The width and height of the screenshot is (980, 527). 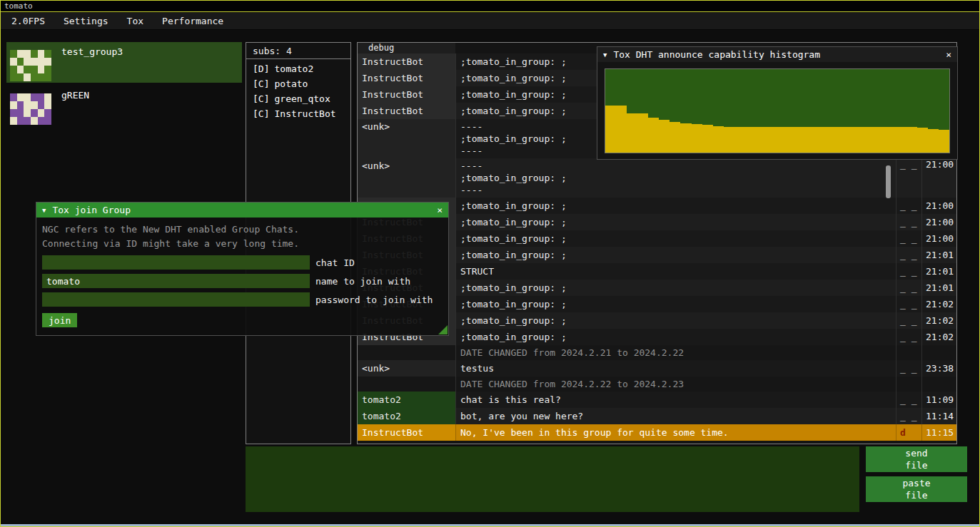 I want to click on chat-id-input, so click(x=176, y=262).